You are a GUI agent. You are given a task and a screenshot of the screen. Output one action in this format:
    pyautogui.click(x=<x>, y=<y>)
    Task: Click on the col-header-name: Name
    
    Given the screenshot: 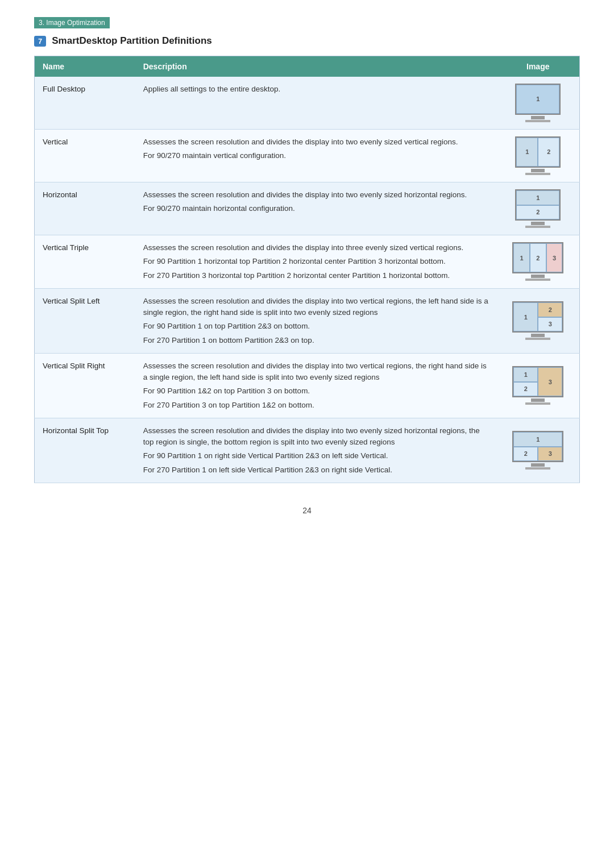 What is the action you would take?
    pyautogui.click(x=85, y=67)
    